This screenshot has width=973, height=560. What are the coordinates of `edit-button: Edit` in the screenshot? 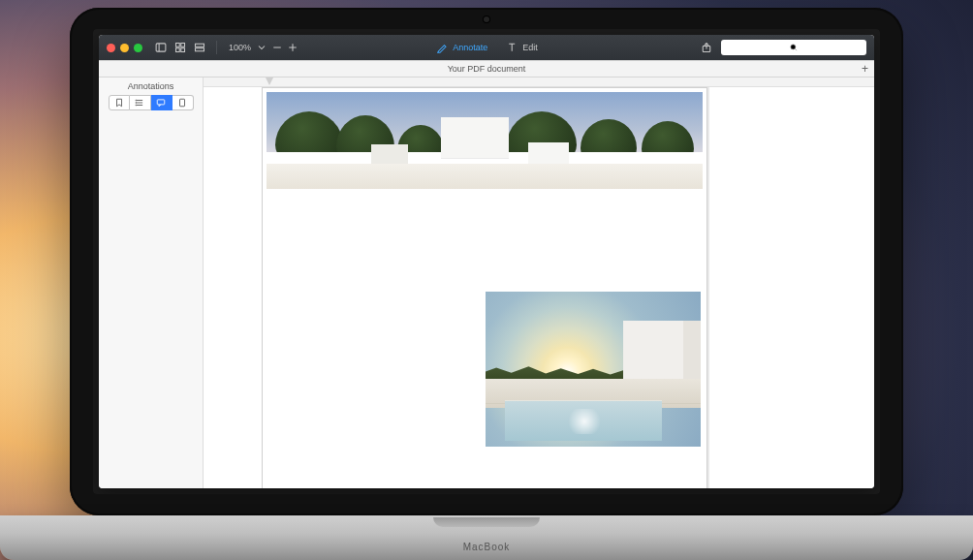 It's located at (521, 47).